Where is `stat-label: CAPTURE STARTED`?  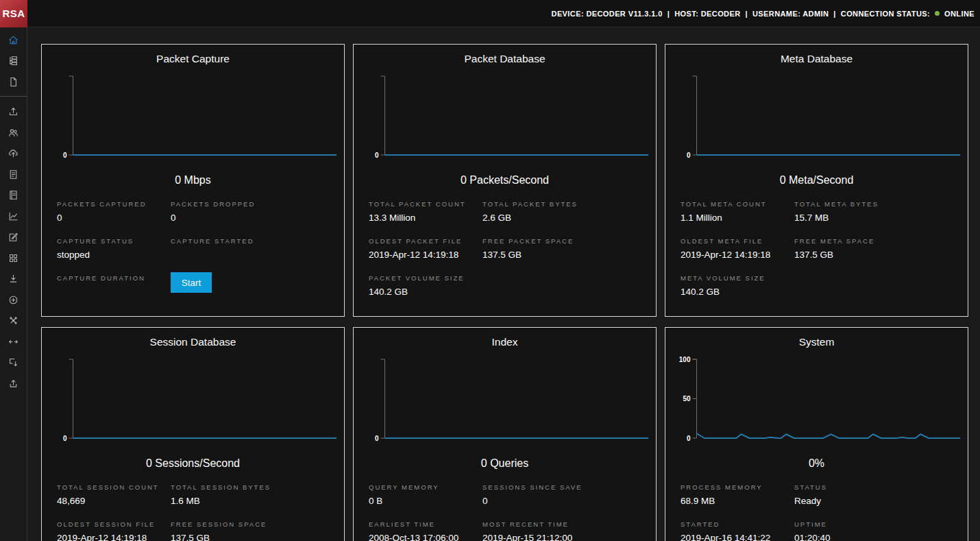
stat-label: CAPTURE STARTED is located at coordinates (255, 241).